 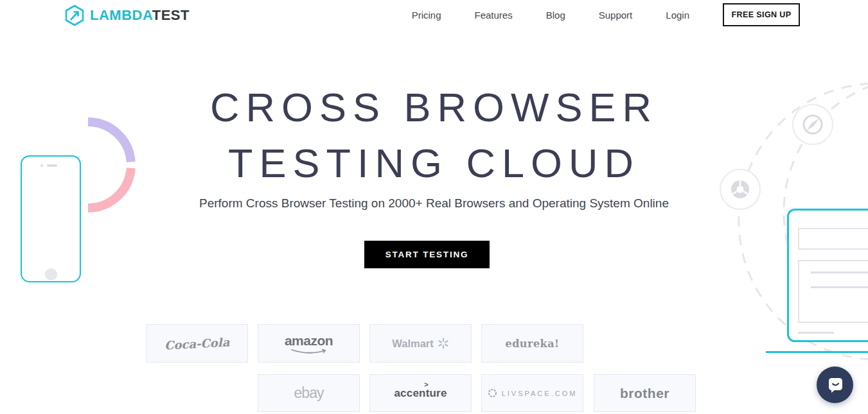 What do you see at coordinates (645, 393) in the screenshot?
I see `customer-card-brother: brother` at bounding box center [645, 393].